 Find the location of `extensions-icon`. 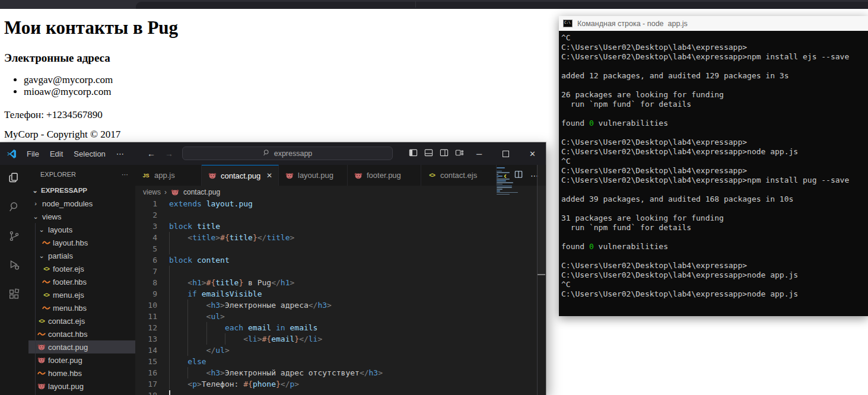

extensions-icon is located at coordinates (14, 294).